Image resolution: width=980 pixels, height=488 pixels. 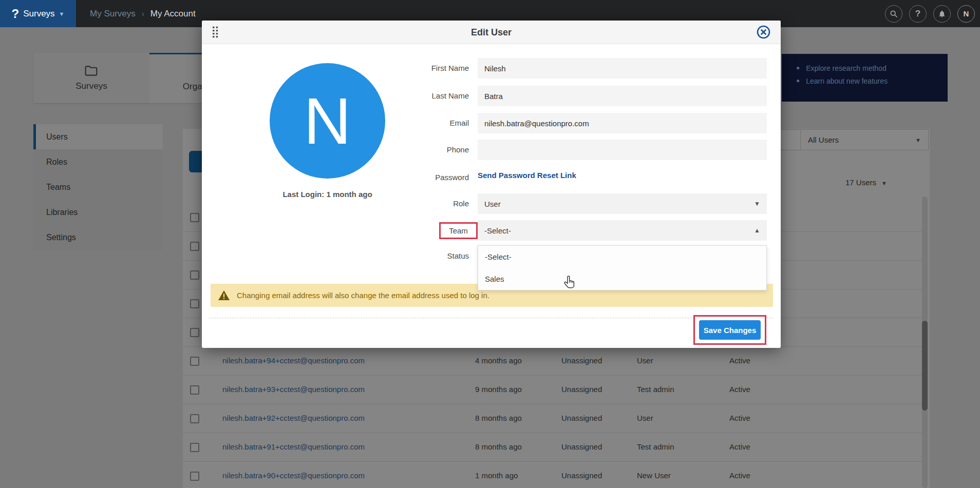 What do you see at coordinates (498, 257) in the screenshot?
I see `option-label: -Select-` at bounding box center [498, 257].